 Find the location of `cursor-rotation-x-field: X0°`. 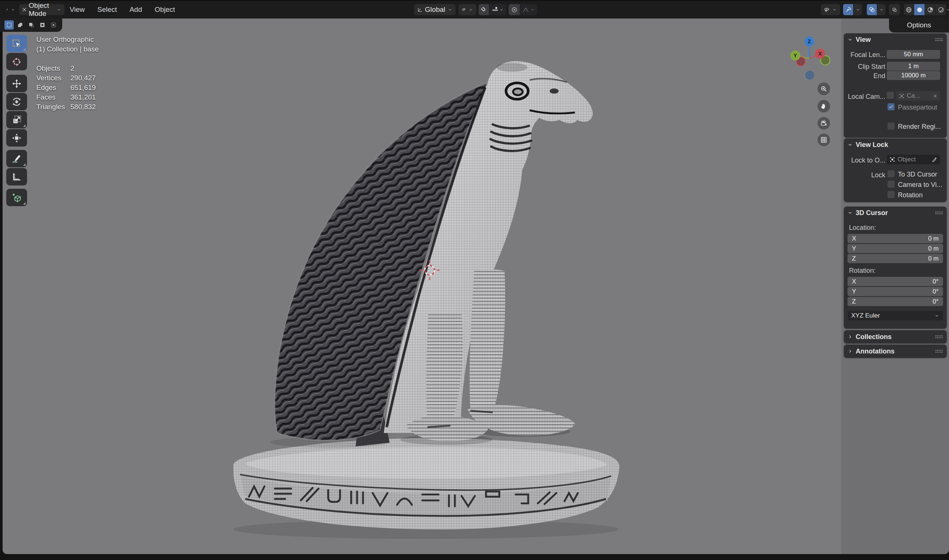

cursor-rotation-x-field: X0° is located at coordinates (895, 282).